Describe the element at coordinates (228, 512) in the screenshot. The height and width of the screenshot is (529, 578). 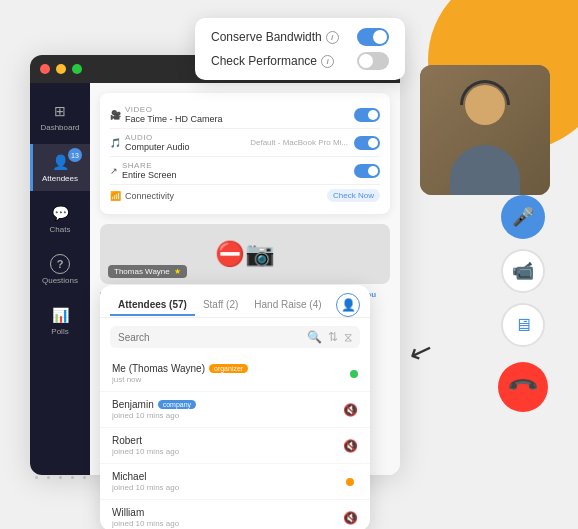
I see `attendee-name: William` at that location.